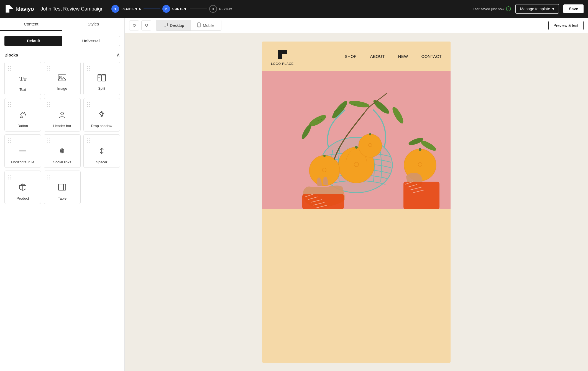  What do you see at coordinates (89, 141) in the screenshot?
I see `drag-handle-spacer` at bounding box center [89, 141].